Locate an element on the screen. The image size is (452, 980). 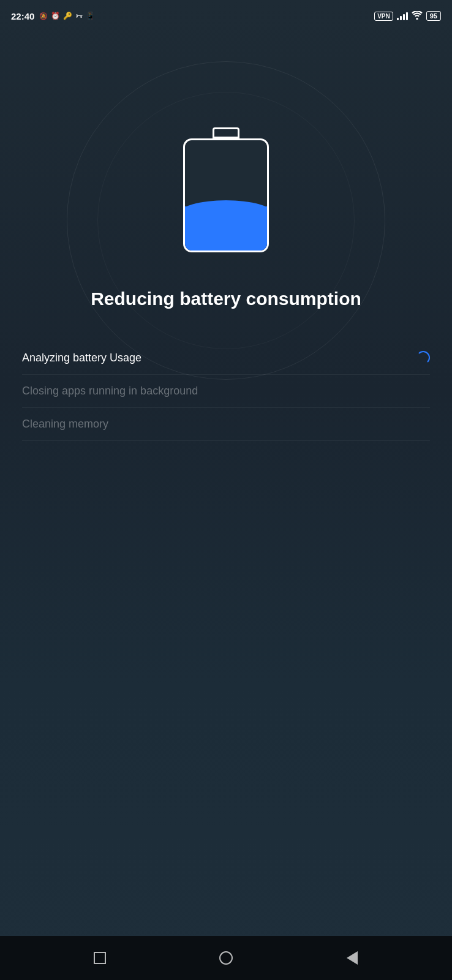
key1-icon: 🔑 is located at coordinates (67, 16).